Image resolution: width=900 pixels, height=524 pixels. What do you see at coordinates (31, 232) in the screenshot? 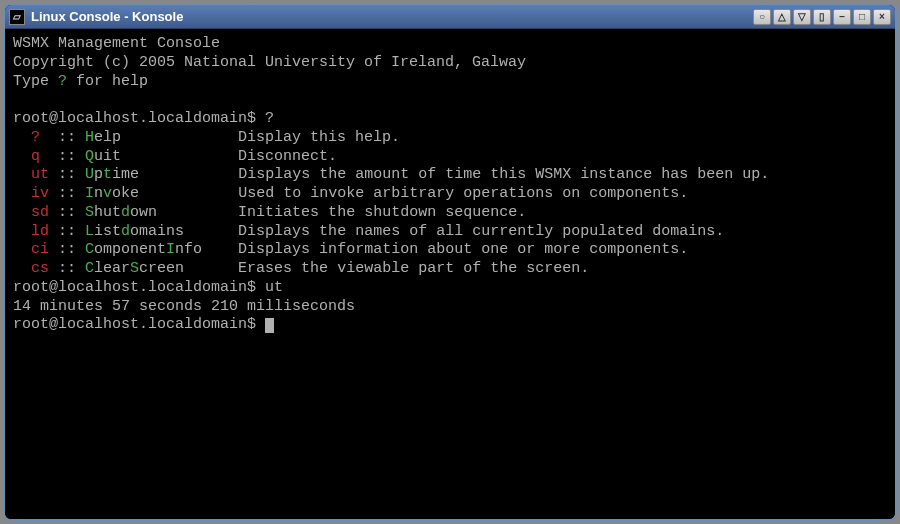
I see `help-short: ld` at bounding box center [31, 232].